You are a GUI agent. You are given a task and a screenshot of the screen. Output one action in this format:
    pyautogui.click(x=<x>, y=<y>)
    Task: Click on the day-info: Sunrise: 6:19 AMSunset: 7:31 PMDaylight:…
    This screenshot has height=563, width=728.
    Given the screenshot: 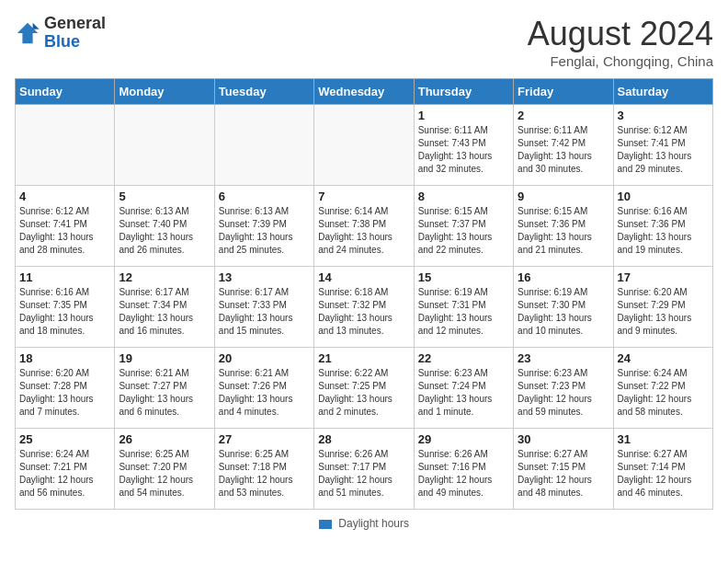 What is the action you would take?
    pyautogui.click(x=463, y=312)
    